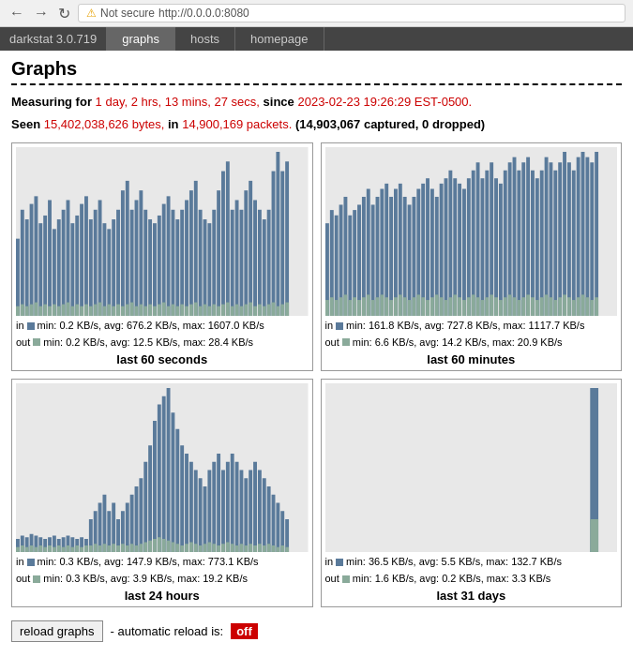  Describe the element at coordinates (52, 101) in the screenshot. I see `measuring-label: Measuring for` at that location.